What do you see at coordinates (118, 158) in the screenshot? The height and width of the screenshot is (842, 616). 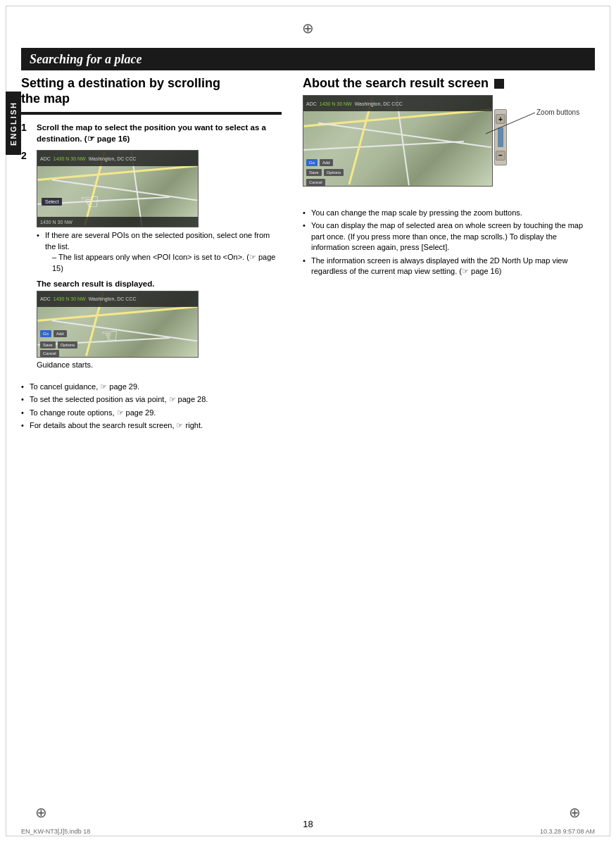 I see `map1-top-bar: ADC 1430 N 30 NW Washington, DC CCC` at bounding box center [118, 158].